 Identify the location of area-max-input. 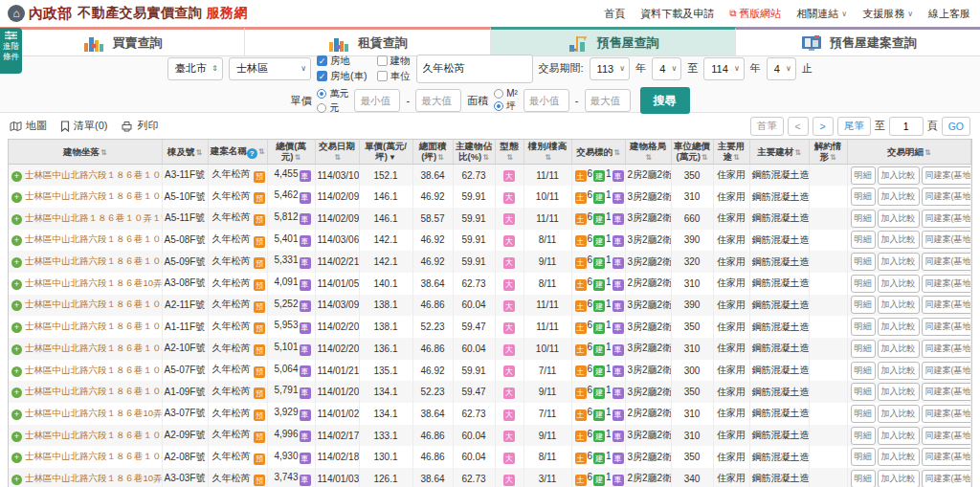
(608, 100).